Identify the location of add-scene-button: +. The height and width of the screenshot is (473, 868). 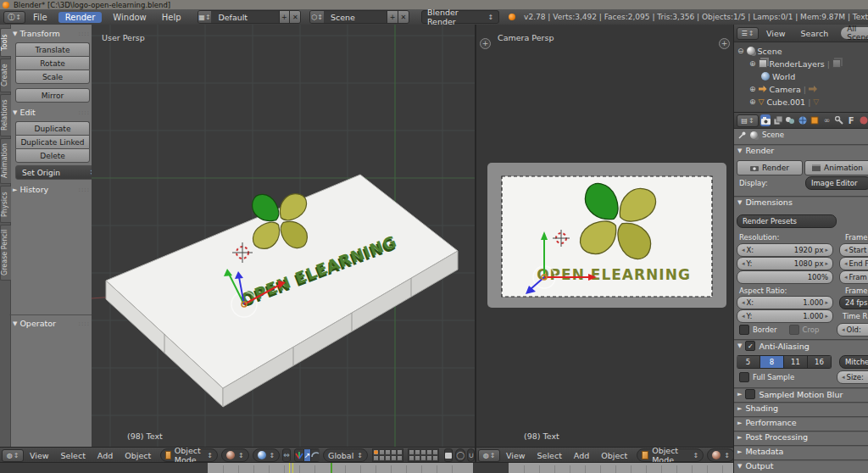
(392, 17).